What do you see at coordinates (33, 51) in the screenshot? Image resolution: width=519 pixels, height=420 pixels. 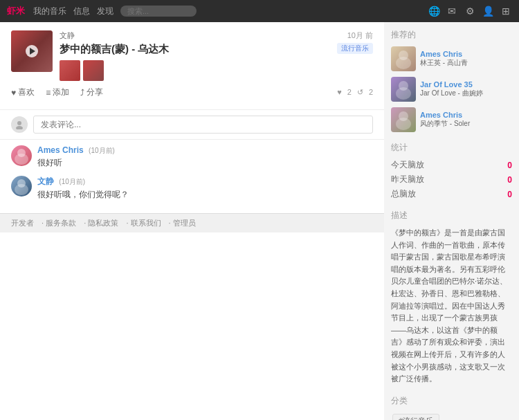 I see `play-triangle-icon` at bounding box center [33, 51].